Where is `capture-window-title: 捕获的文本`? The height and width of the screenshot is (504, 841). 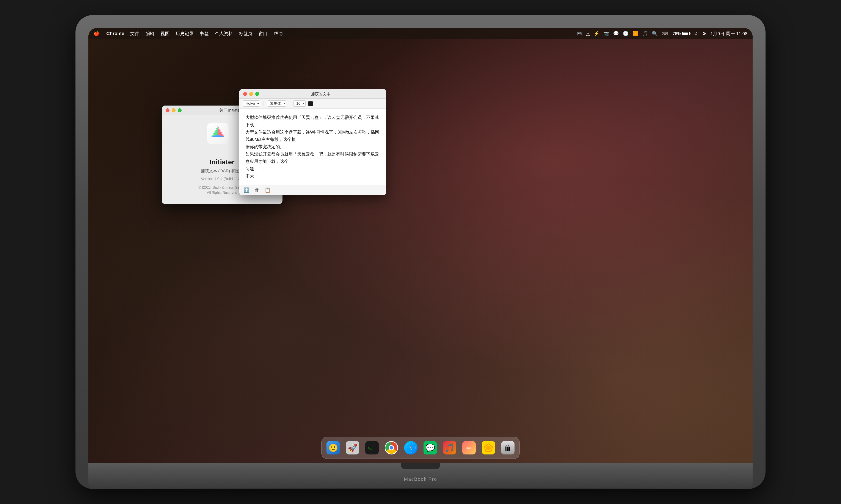
capture-window-title: 捕获的文本 is located at coordinates (321, 94).